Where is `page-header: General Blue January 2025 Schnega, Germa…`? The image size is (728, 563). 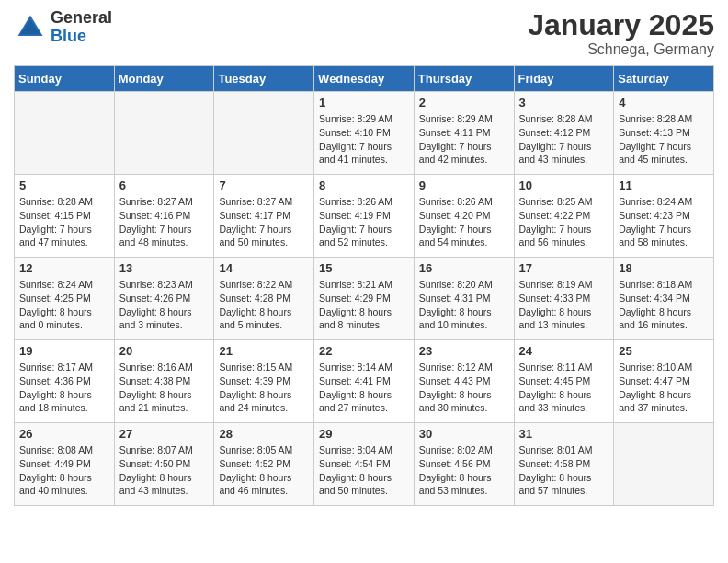
page-header: General Blue January 2025 Schnega, Germa… is located at coordinates (364, 33).